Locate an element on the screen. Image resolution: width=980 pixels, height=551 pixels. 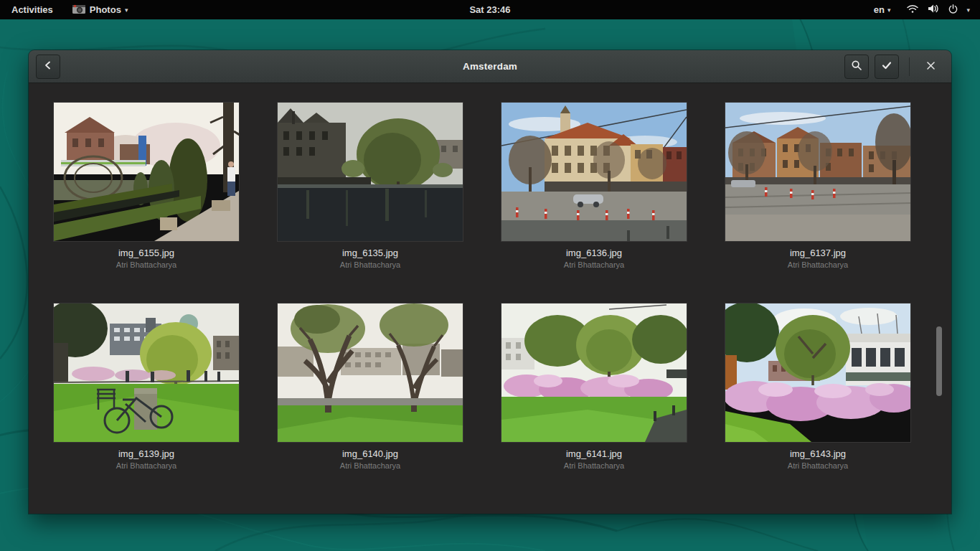
photo-filename: img_6143.jpg is located at coordinates (818, 453).